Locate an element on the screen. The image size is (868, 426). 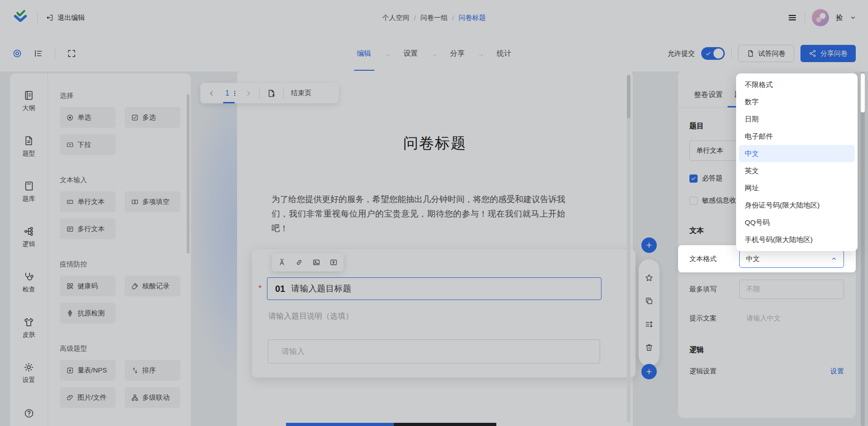
dropdown-option: 不限格式 is located at coordinates (797, 85).